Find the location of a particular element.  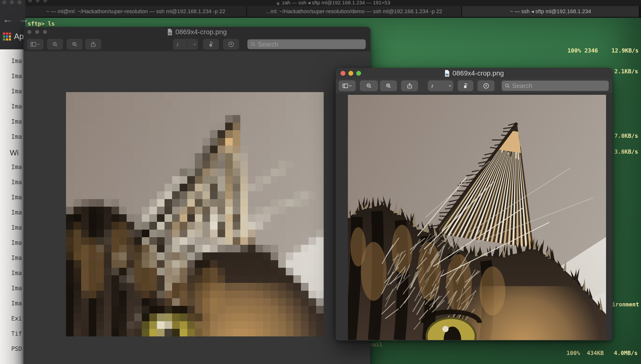

bookmark-apps: Ap is located at coordinates (14, 36).